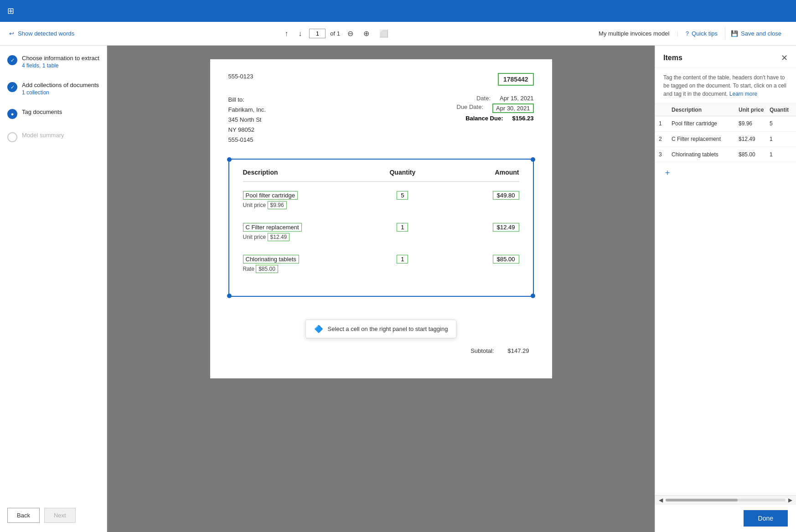  Describe the element at coordinates (726, 172) in the screenshot. I see `add-row-section: ＋` at that location.